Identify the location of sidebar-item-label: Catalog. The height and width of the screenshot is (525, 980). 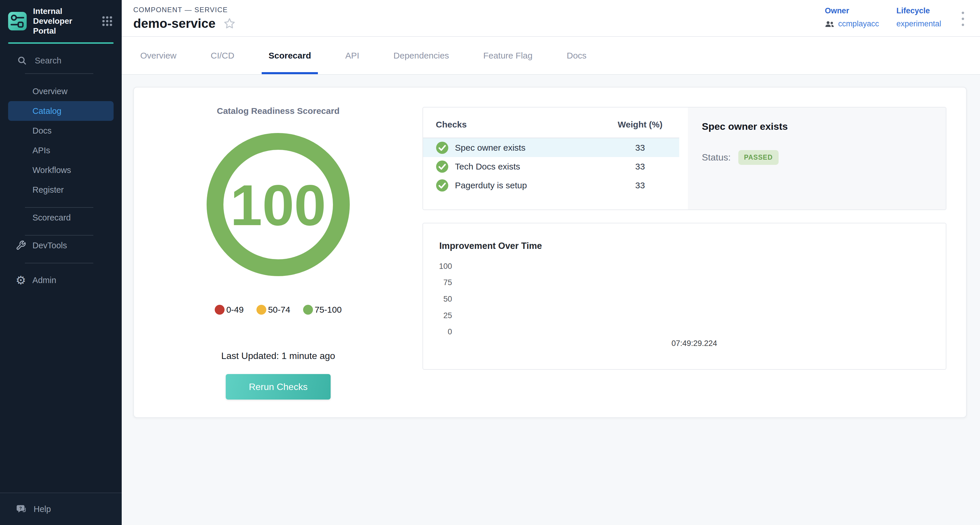
(47, 111).